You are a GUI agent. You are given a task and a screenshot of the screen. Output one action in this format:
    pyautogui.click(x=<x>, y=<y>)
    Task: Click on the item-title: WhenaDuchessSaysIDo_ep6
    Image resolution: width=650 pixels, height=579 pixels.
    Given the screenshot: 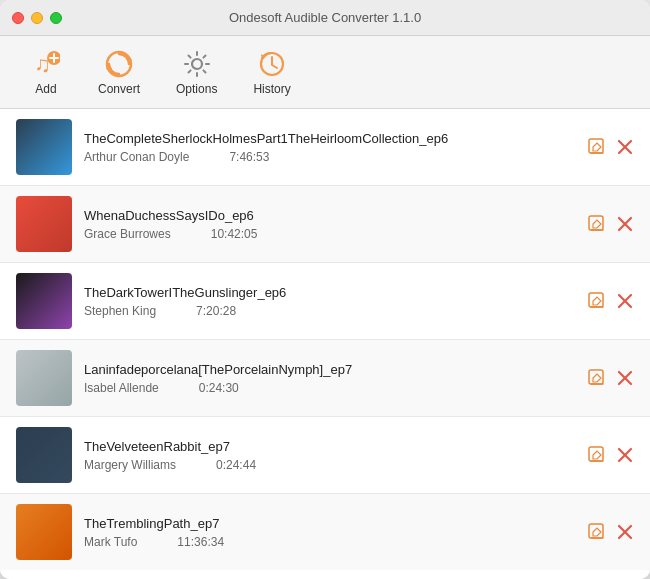 What is the action you would take?
    pyautogui.click(x=330, y=216)
    